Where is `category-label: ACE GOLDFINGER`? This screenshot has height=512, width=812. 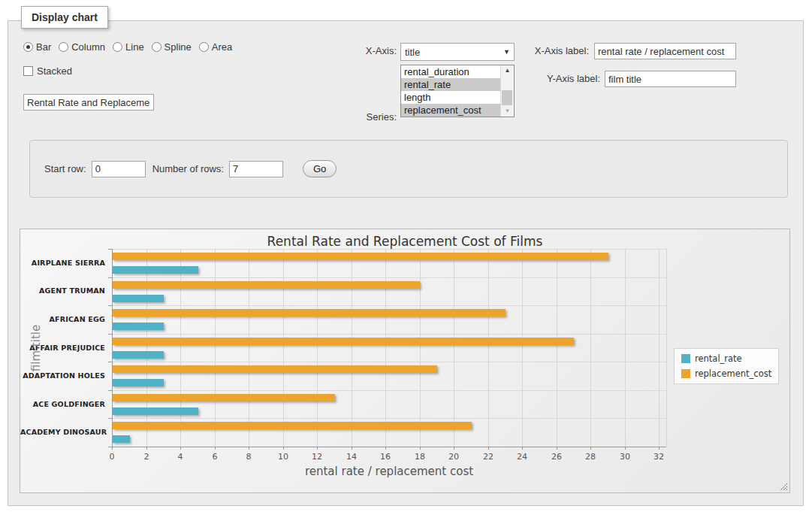 category-label: ACE GOLDFINGER is located at coordinates (63, 404).